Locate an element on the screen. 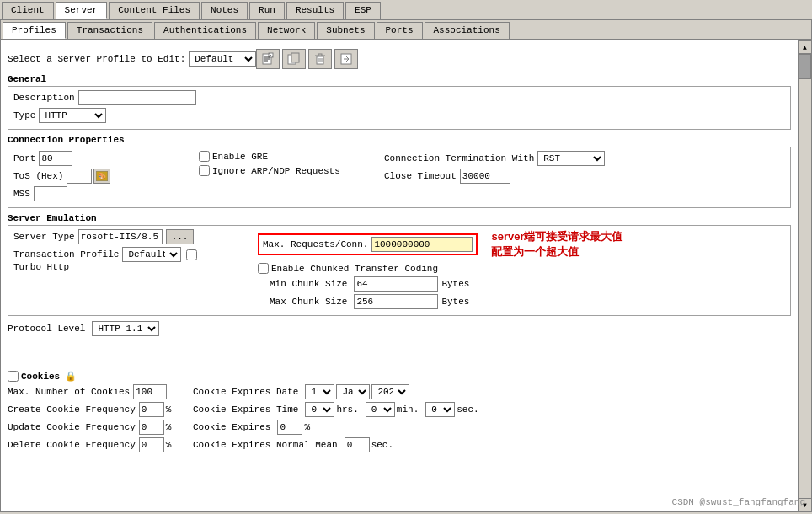 The image size is (812, 514). description-input is located at coordinates (137, 98).